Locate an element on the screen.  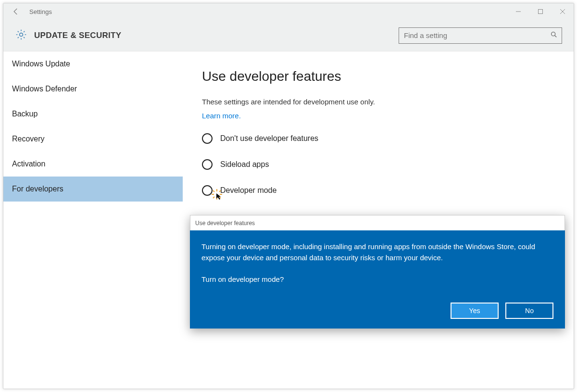
dialog-actions: Yes No is located at coordinates (377, 311).